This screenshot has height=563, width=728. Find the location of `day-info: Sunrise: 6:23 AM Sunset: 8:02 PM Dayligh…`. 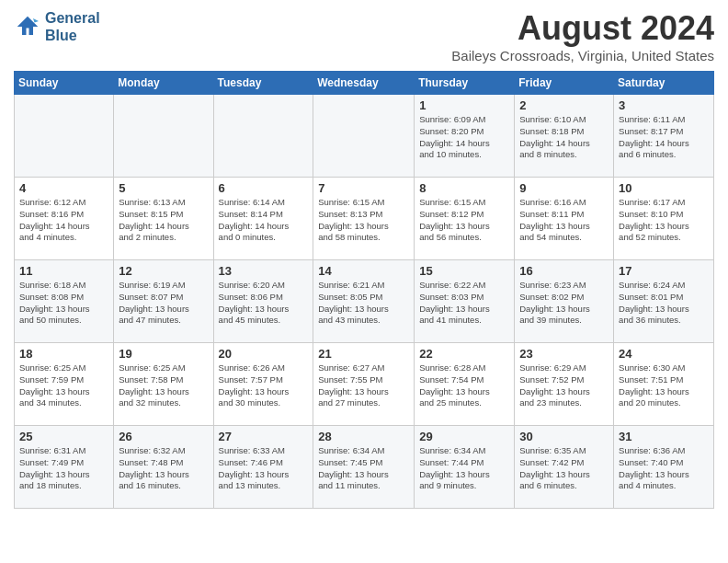

day-info: Sunrise: 6:23 AM Sunset: 8:02 PM Dayligh… is located at coordinates (564, 304).